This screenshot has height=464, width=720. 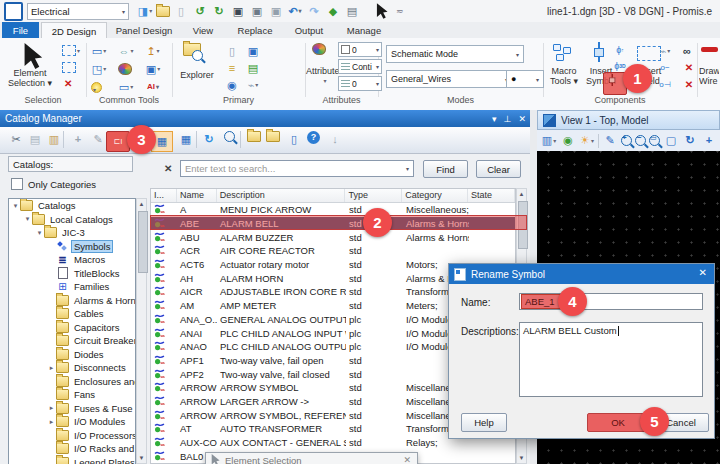 I want to click on connect-icon: ⌁▾, so click(x=253, y=85).